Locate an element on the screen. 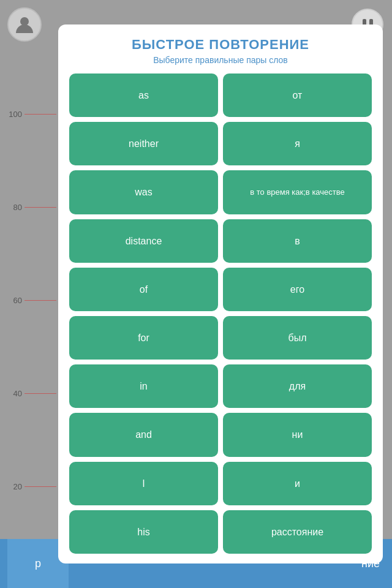 The image size is (392, 588). word-btn-left-1: neither is located at coordinates (143, 143).